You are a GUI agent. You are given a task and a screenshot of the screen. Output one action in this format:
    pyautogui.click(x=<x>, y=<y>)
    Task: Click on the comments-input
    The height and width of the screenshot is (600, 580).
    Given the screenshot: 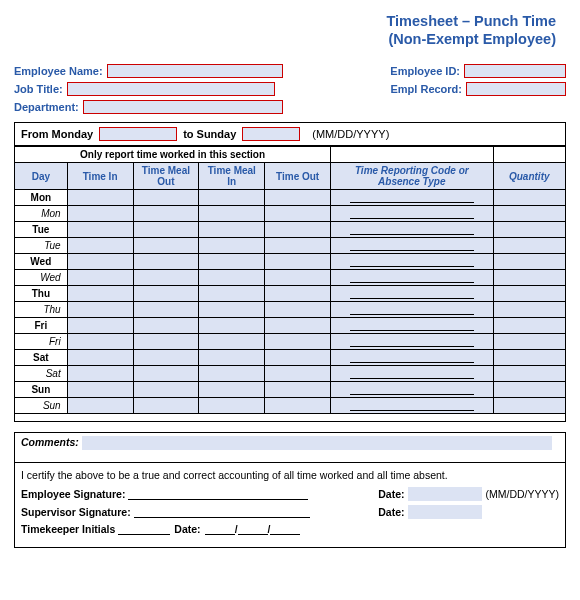 What is the action you would take?
    pyautogui.click(x=317, y=443)
    